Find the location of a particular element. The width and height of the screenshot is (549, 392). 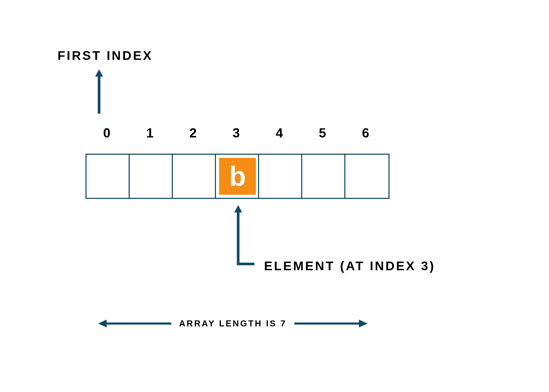

index-label: 0 is located at coordinates (107, 133).